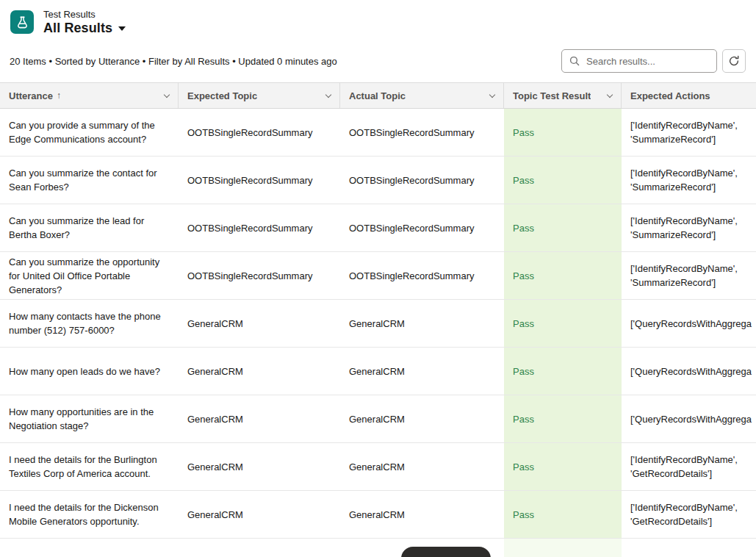 The height and width of the screenshot is (557, 756). Describe the element at coordinates (689, 96) in the screenshot. I see `column-header: Expected Actions` at that location.